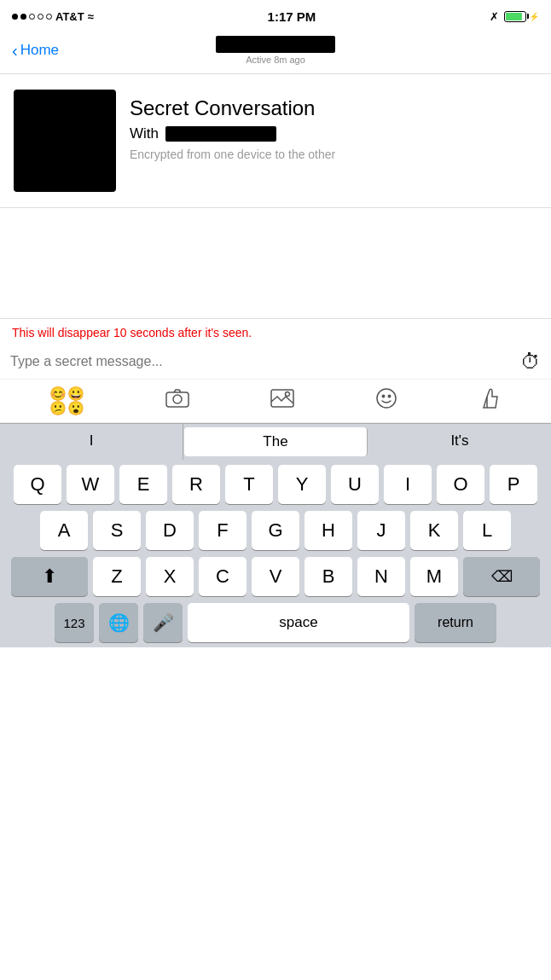  I want to click on status-bar: AT&T ≈ 1:17 PM ✗ ⚡, so click(276, 15).